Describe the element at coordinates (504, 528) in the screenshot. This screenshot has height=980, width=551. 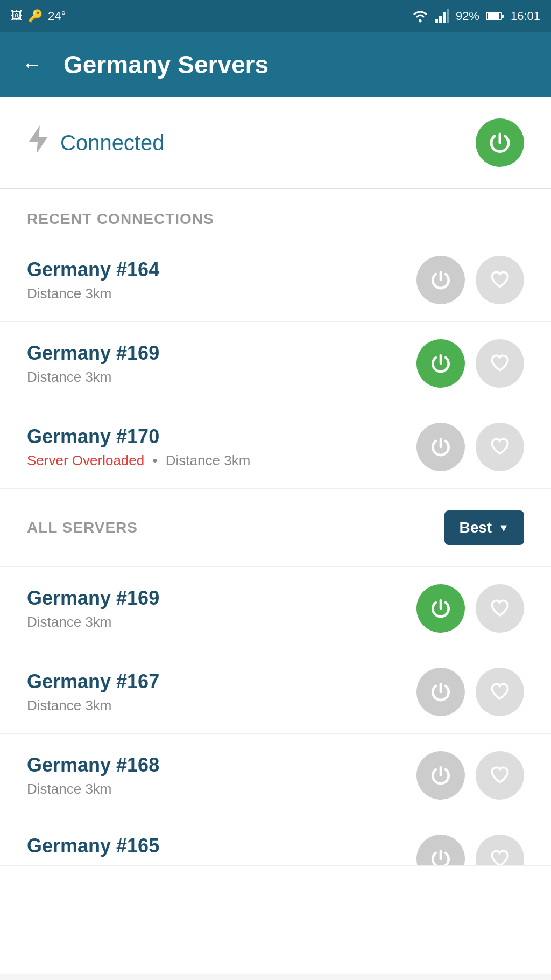
I see `chevron-down-icon: ▼` at that location.